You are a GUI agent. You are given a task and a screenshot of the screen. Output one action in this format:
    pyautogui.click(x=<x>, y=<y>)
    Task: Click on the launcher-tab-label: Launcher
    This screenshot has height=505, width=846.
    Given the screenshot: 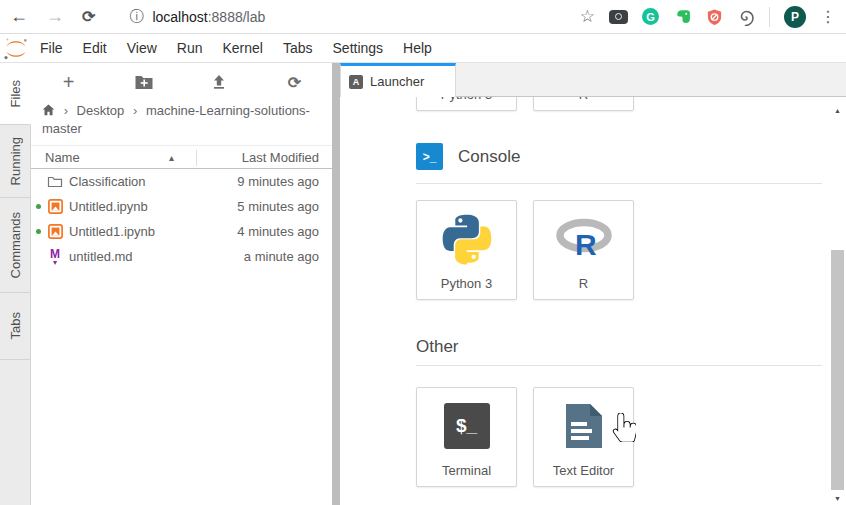 What is the action you would take?
    pyautogui.click(x=397, y=82)
    